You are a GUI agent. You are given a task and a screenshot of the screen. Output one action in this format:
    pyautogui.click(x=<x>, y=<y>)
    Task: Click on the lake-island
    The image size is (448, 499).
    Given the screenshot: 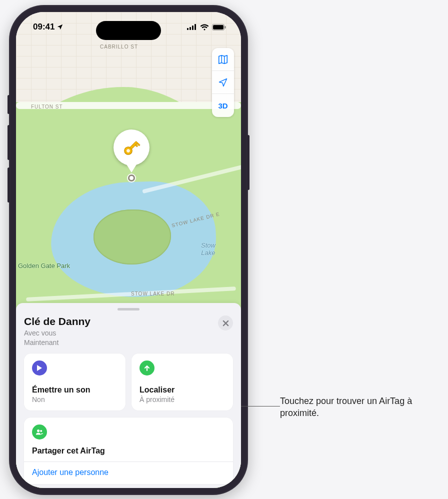 What is the action you would take?
    pyautogui.click(x=132, y=237)
    